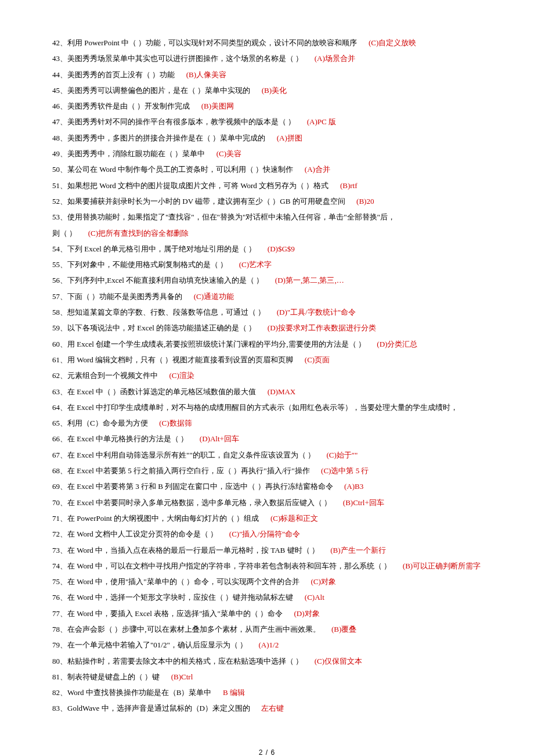 Image resolution: width=534 pixels, height=756 pixels. I want to click on answer-text: (D)$G$9, so click(281, 249).